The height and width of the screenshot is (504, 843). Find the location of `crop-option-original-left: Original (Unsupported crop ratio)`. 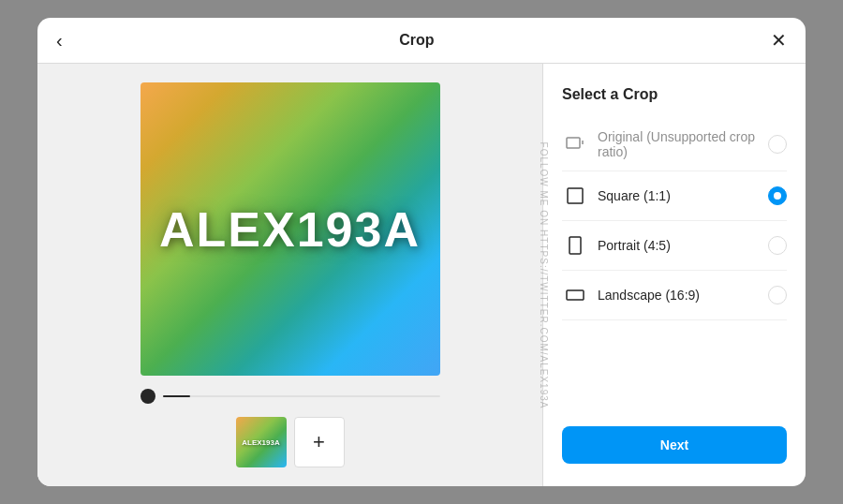

crop-option-original-left: Original (Unsupported crop ratio) is located at coordinates (665, 144).